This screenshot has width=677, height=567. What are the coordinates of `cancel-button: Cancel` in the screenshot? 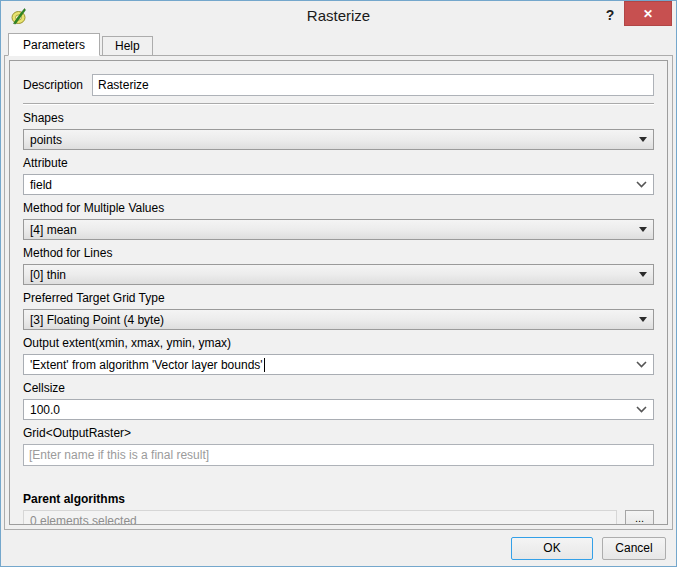 It's located at (634, 548).